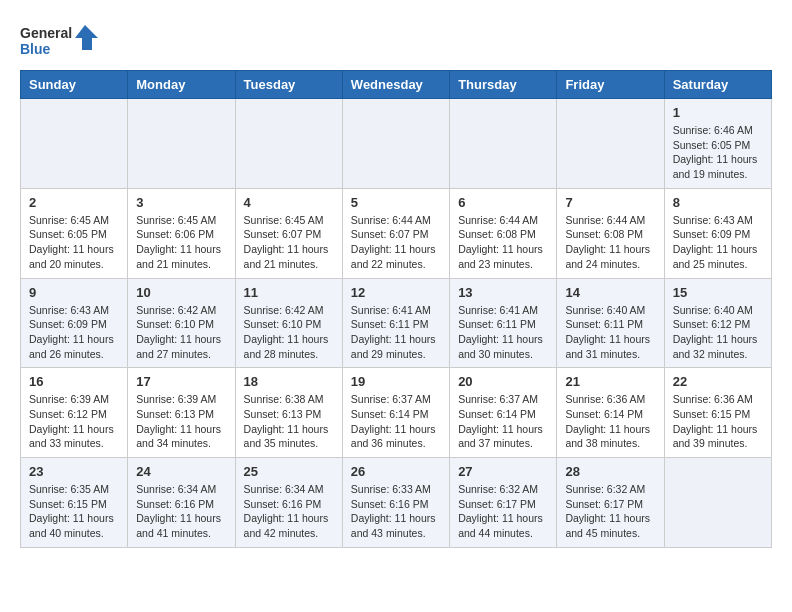 The image size is (792, 612). What do you see at coordinates (610, 332) in the screenshot?
I see `day-info: Sunrise: 6:40 AM Sunset: 6:11 PM Dayligh…` at bounding box center [610, 332].